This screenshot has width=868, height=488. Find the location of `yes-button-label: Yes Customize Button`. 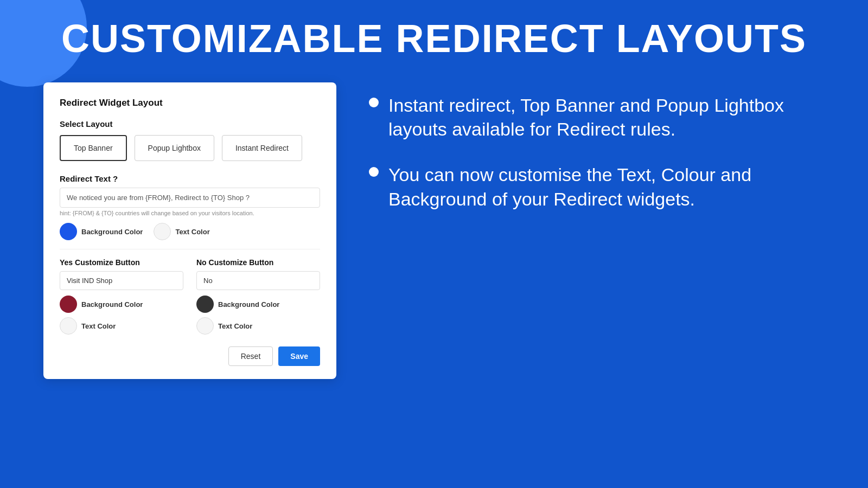

yes-button-label: Yes Customize Button is located at coordinates (122, 262).